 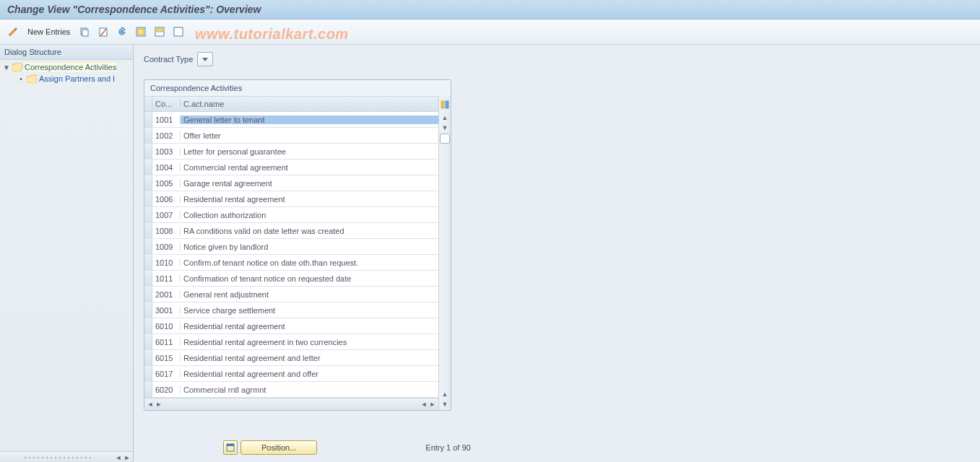 I want to click on cell-name: Residential rental agreement and letter, so click(x=309, y=358).